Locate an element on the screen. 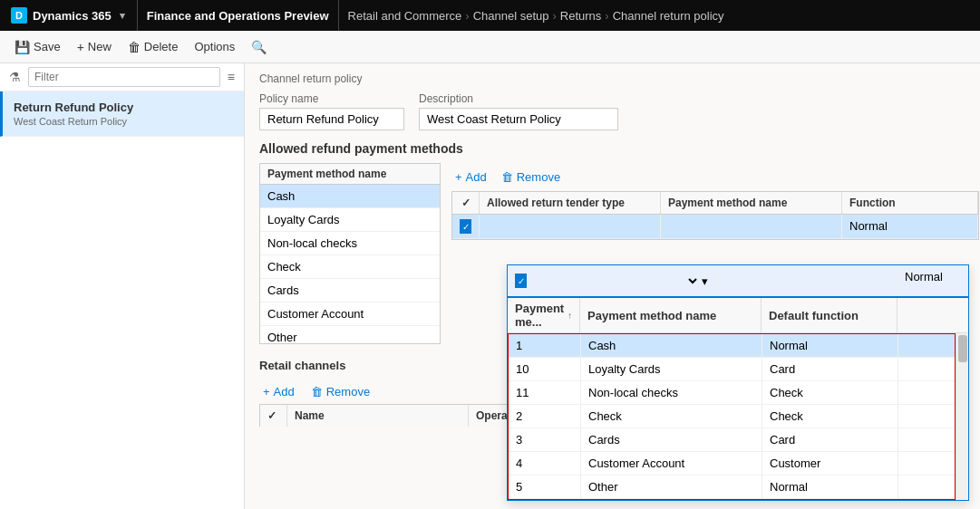 The image size is (980, 509). dropdown-cell-id-1: 10 is located at coordinates (545, 370).